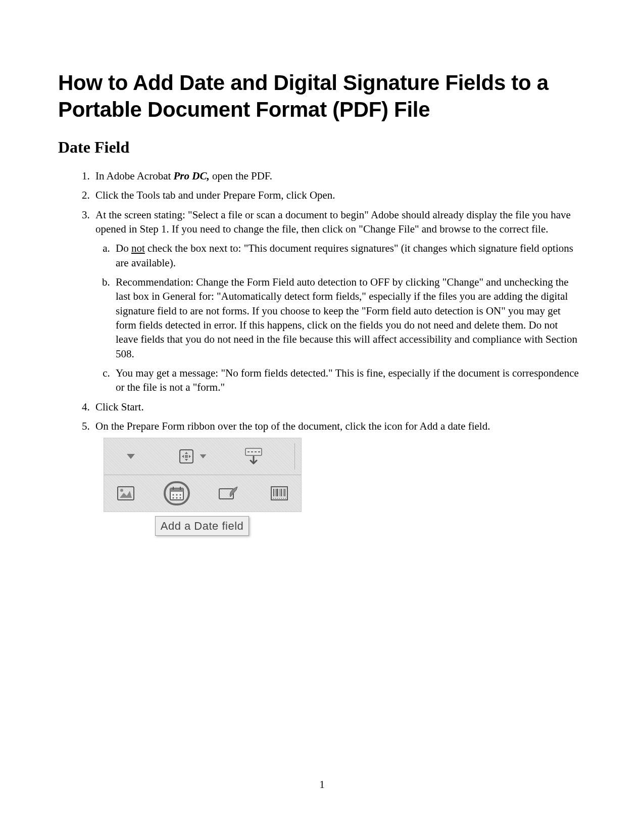  I want to click on toolbar-separator, so click(295, 456).